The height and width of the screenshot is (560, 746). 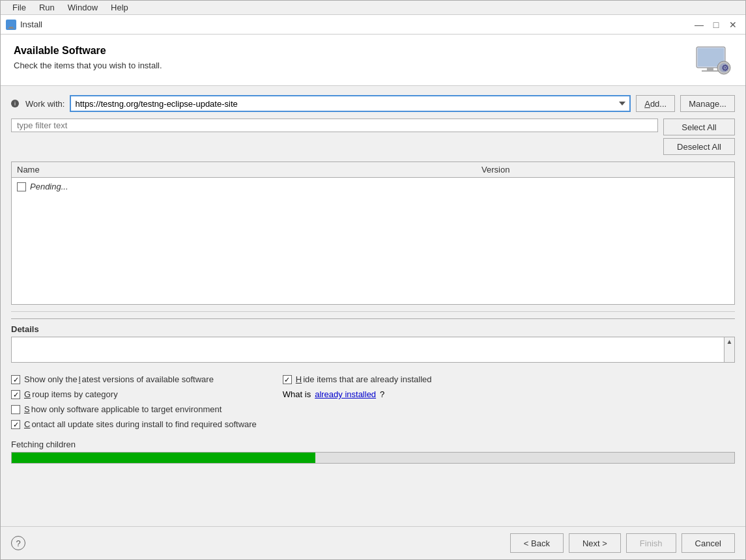 I want to click on options-col-left: Show only the latest versions of availab…, so click(x=134, y=402).